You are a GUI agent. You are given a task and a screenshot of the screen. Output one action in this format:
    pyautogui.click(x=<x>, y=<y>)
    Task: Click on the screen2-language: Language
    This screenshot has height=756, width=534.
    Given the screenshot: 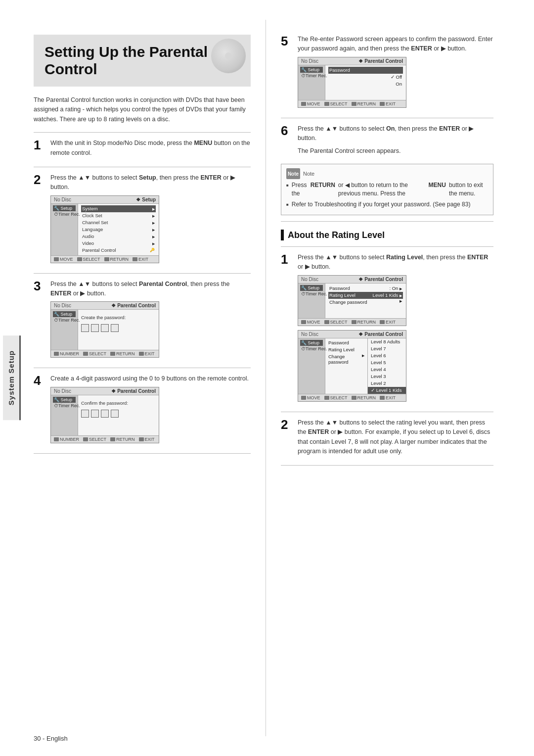 What is the action you would take?
    pyautogui.click(x=119, y=230)
    